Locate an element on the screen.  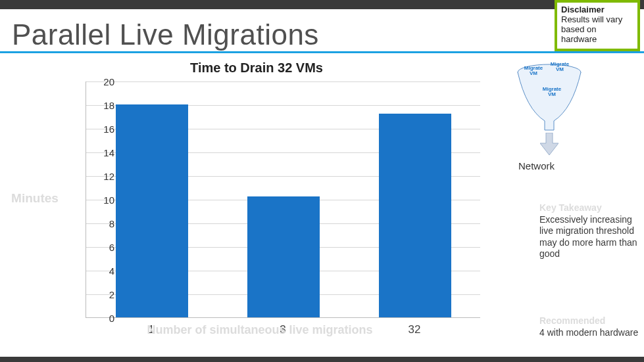
ytick: 2 is located at coordinates (105, 294).